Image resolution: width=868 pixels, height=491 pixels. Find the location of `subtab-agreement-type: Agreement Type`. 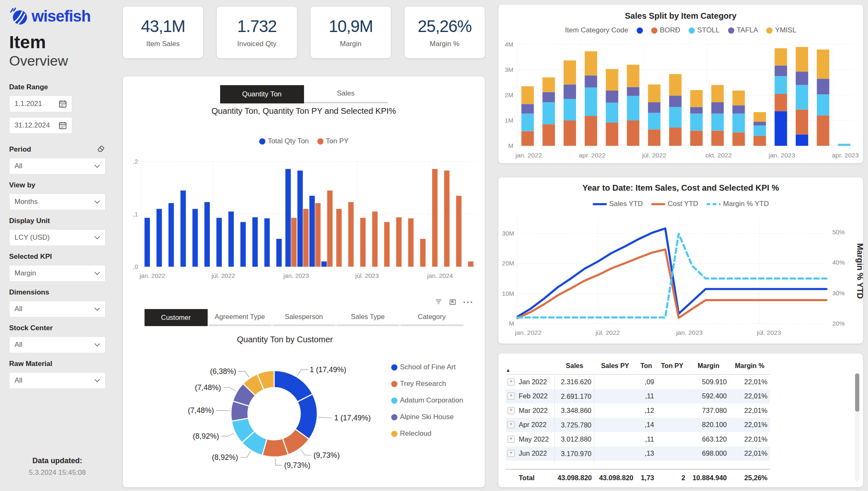

subtab-agreement-type: Agreement Type is located at coordinates (240, 317).